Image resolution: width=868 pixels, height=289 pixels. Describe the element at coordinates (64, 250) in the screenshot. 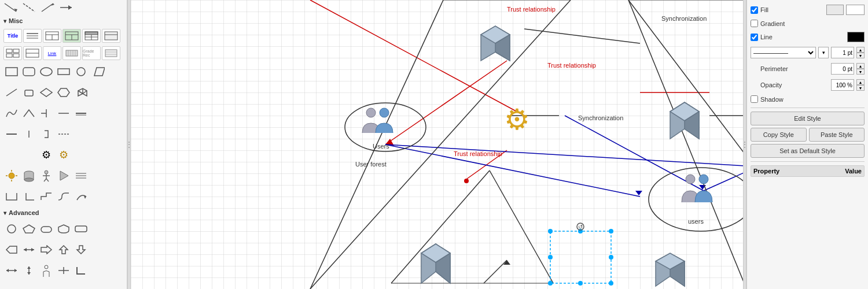

I see `adv-up-arrow` at that location.